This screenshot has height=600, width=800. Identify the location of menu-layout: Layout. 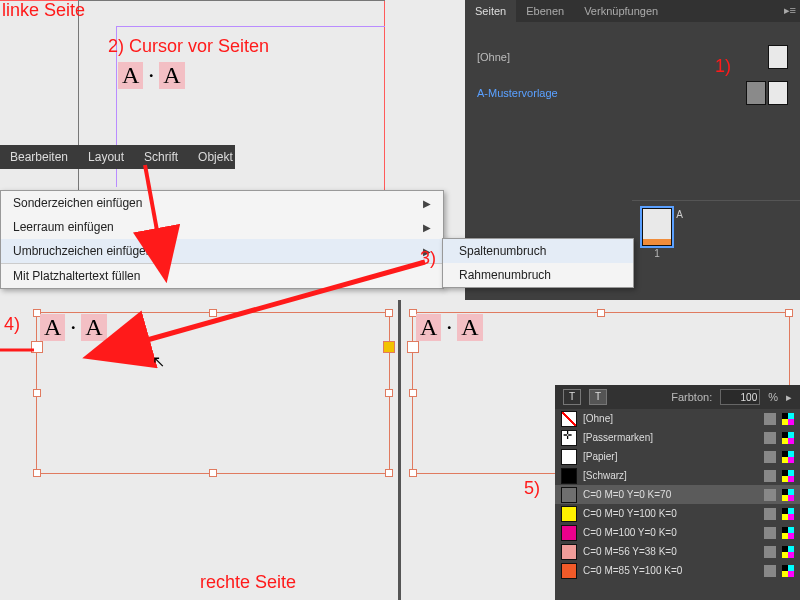
(106, 157).